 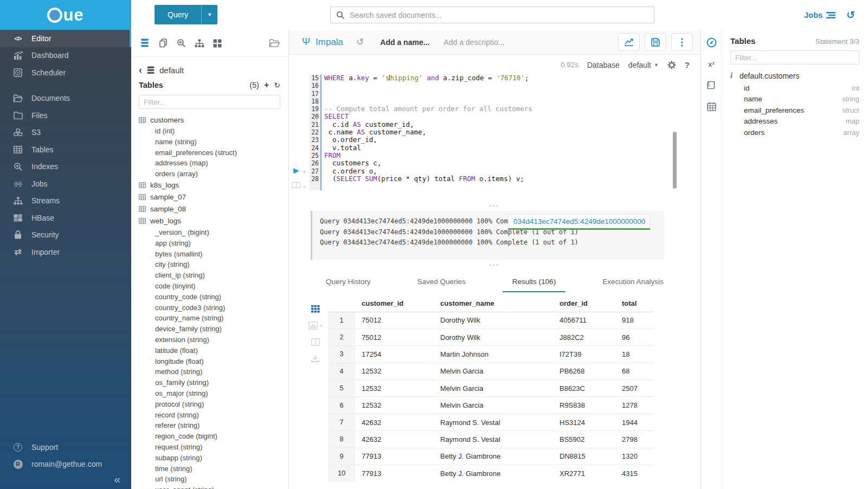 I want to click on jobs-link: Jobs, so click(x=820, y=15).